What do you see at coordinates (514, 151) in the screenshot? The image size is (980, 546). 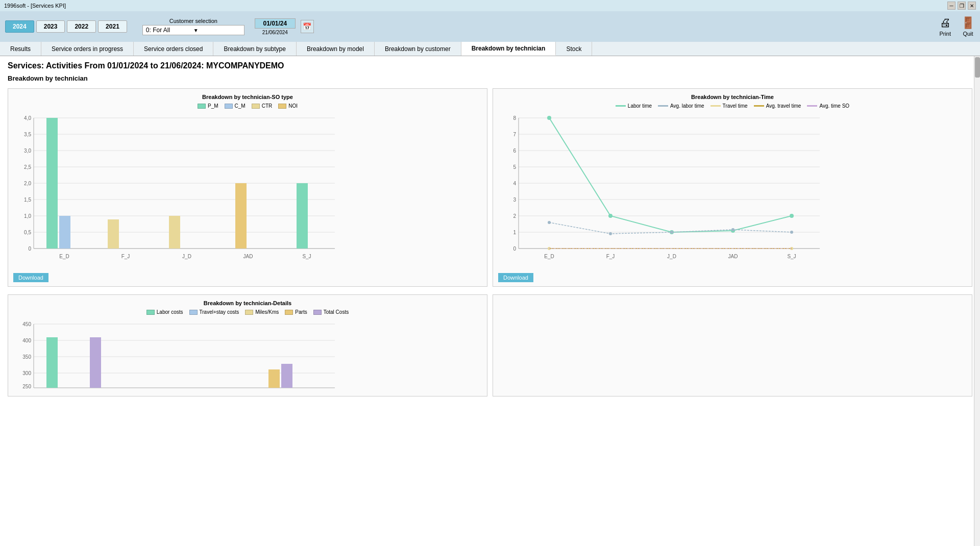 I see `svg-text: 6` at bounding box center [514, 151].